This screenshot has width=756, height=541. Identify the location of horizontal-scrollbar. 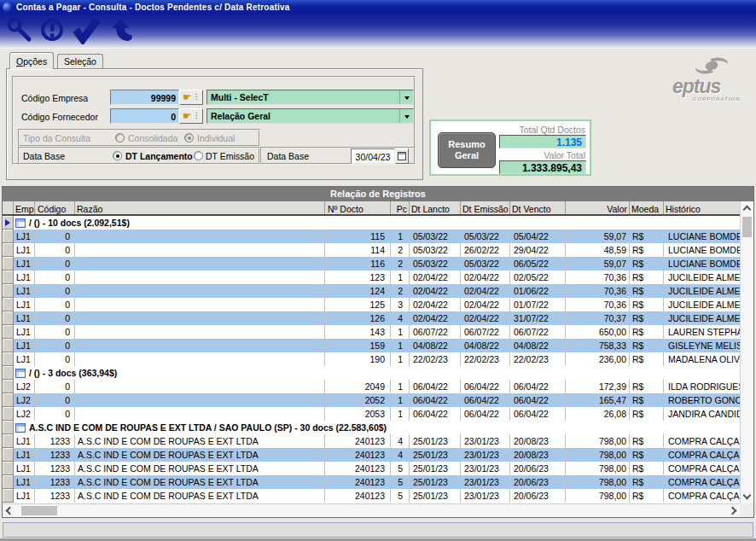
(371, 510).